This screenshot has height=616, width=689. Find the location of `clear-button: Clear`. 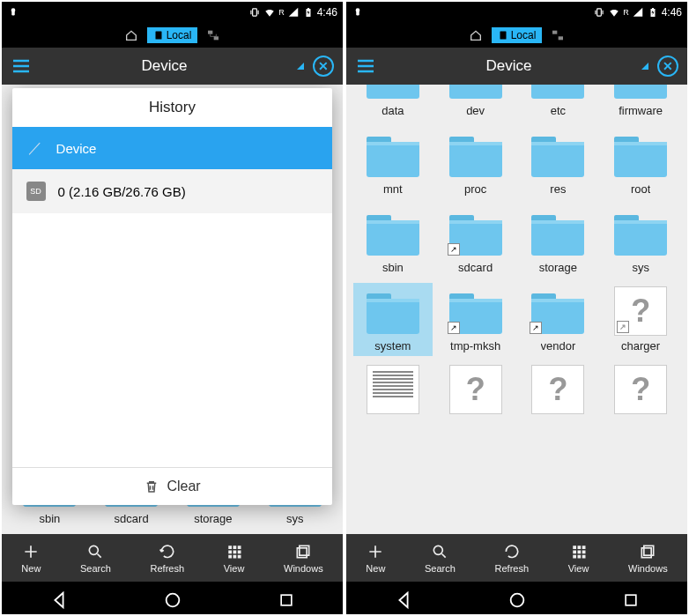

clear-button: Clear is located at coordinates (173, 486).